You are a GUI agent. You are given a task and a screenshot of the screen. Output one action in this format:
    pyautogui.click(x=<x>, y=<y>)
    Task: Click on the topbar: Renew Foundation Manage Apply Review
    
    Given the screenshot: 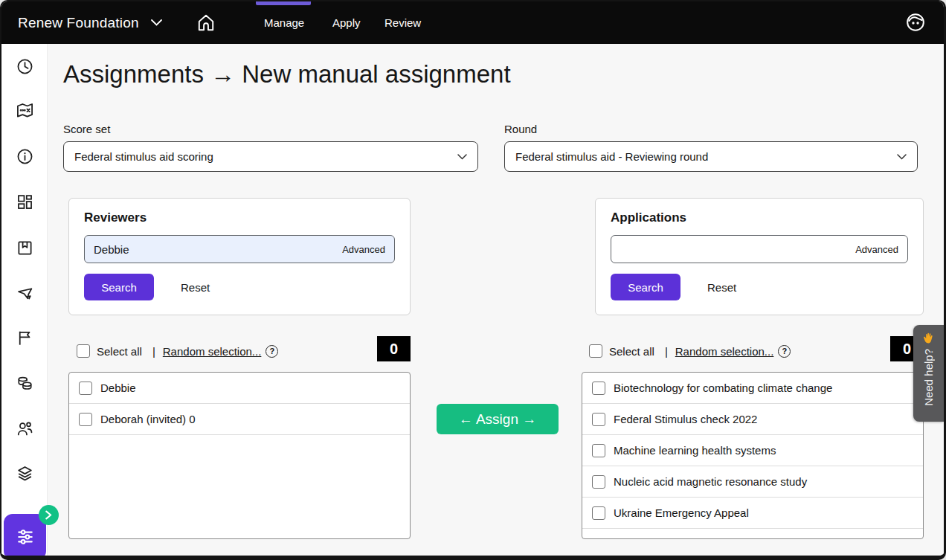 What is the action you would take?
    pyautogui.click(x=473, y=22)
    